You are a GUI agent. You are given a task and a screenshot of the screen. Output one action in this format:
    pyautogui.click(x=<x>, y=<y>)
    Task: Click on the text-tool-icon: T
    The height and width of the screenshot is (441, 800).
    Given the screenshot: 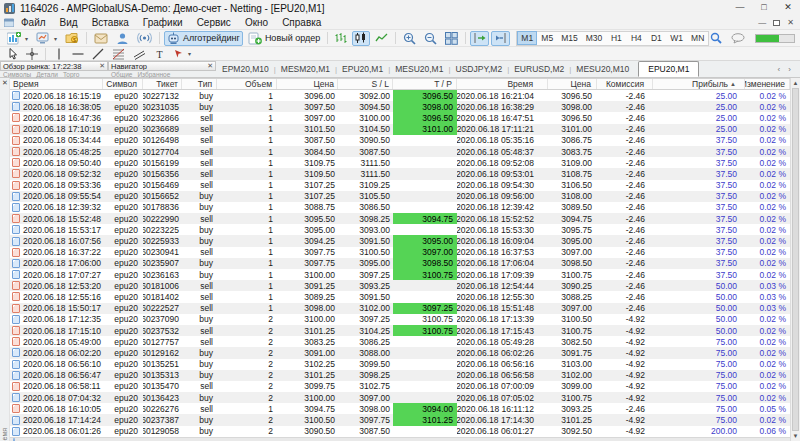 What is the action you would take?
    pyautogui.click(x=160, y=54)
    